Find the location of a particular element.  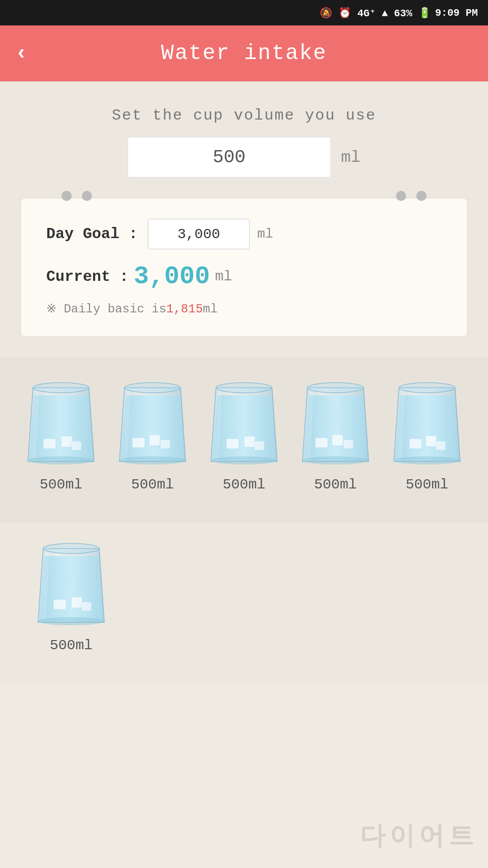

glass-item-4: 500ml is located at coordinates (336, 435).